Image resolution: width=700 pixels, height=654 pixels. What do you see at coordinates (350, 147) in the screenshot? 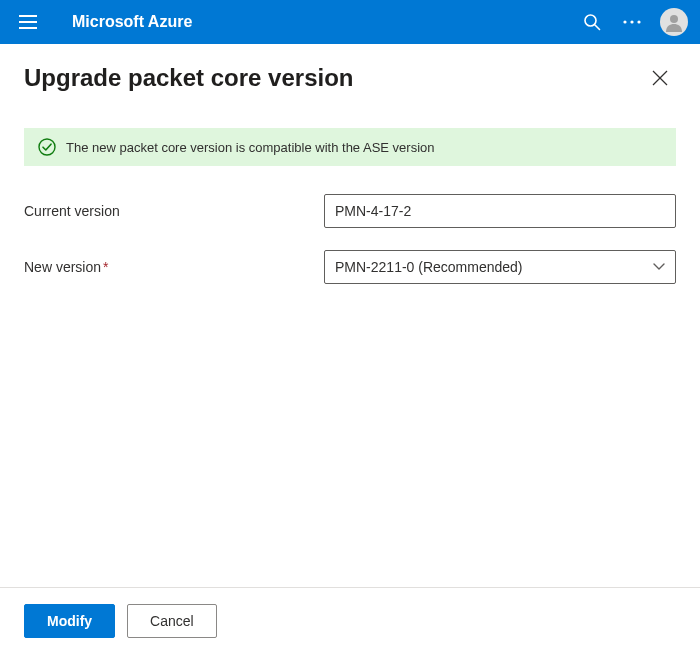
I see `status-banner: The new packet core version is compatibl…` at bounding box center [350, 147].